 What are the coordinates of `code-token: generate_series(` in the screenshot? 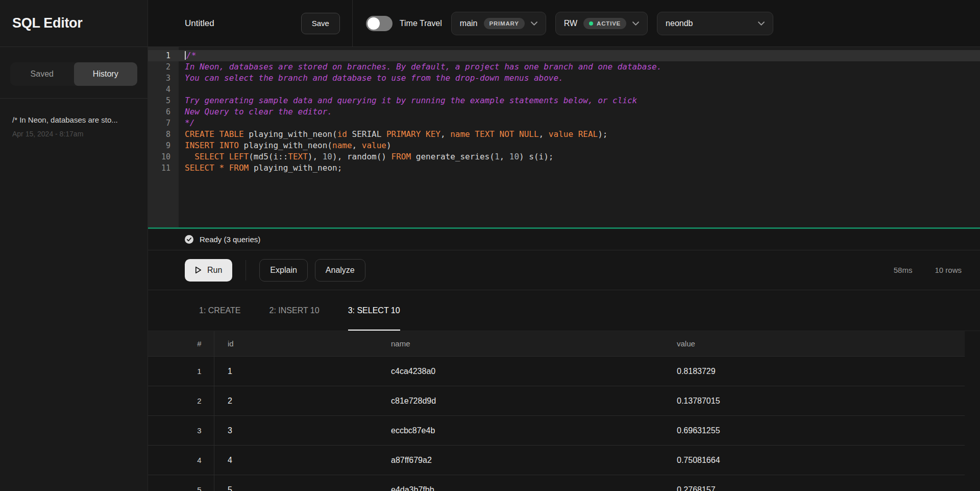 It's located at (453, 156).